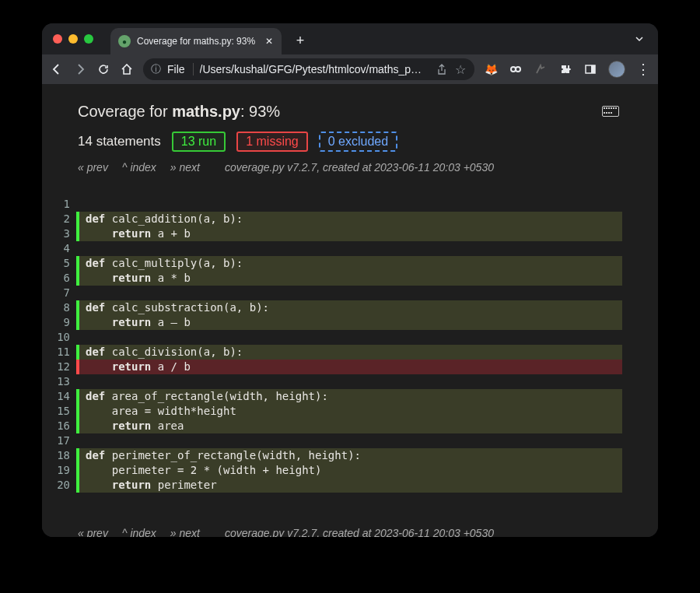 The width and height of the screenshot is (700, 593). What do you see at coordinates (590, 69) in the screenshot?
I see `side-panel-icon` at bounding box center [590, 69].